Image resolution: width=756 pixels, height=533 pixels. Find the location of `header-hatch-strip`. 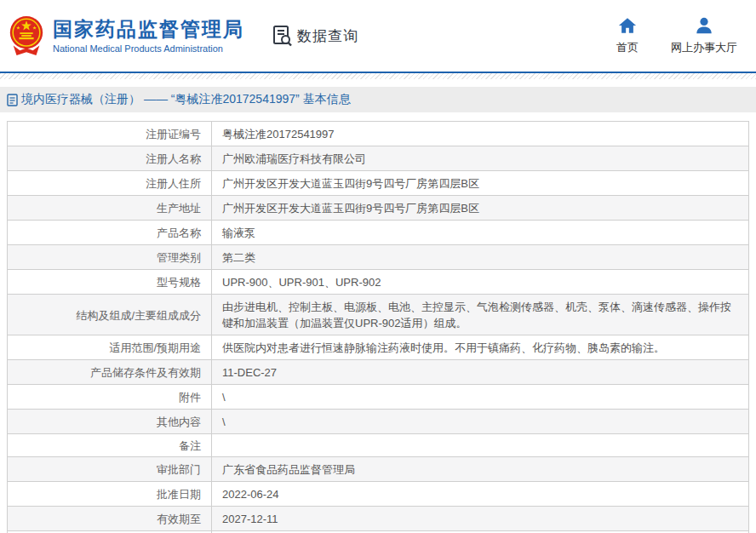

header-hatch-strip is located at coordinates (378, 77).